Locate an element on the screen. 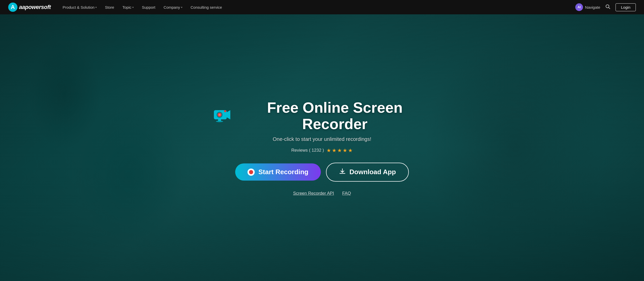  nav-item-company: Company ▾ is located at coordinates (173, 7).